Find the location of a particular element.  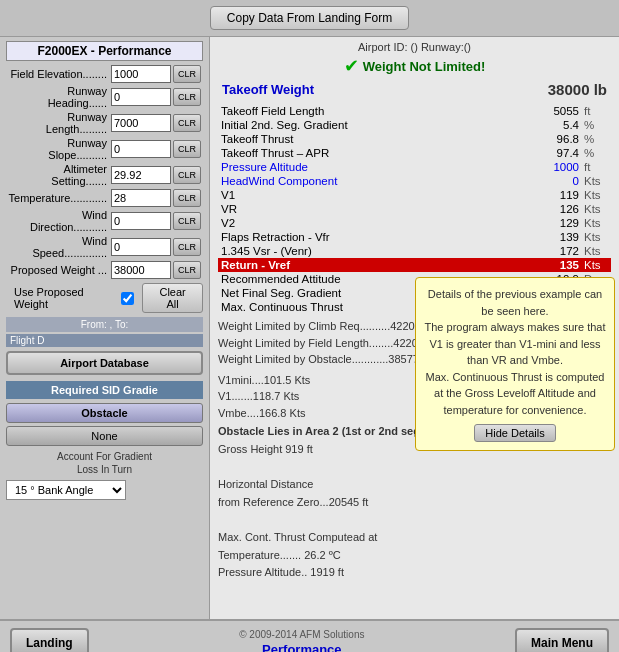

sid-gradient-label: Required SID Gradie is located at coordinates (104, 390).